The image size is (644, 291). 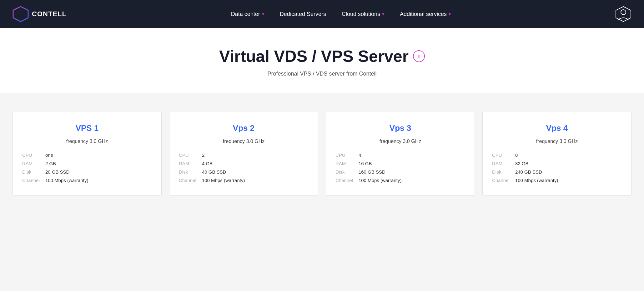 I want to click on channel-label-1: Channel, so click(x=31, y=180).